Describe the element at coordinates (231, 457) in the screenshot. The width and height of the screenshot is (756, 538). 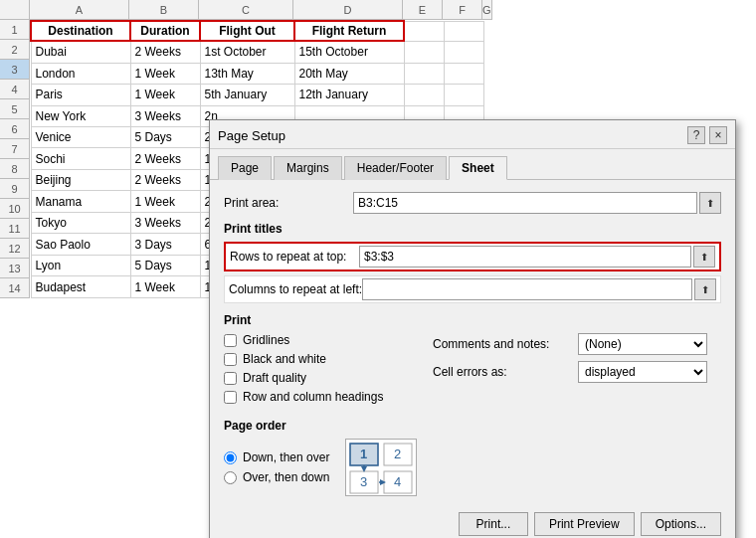
I see `down-then-over-radio` at that location.